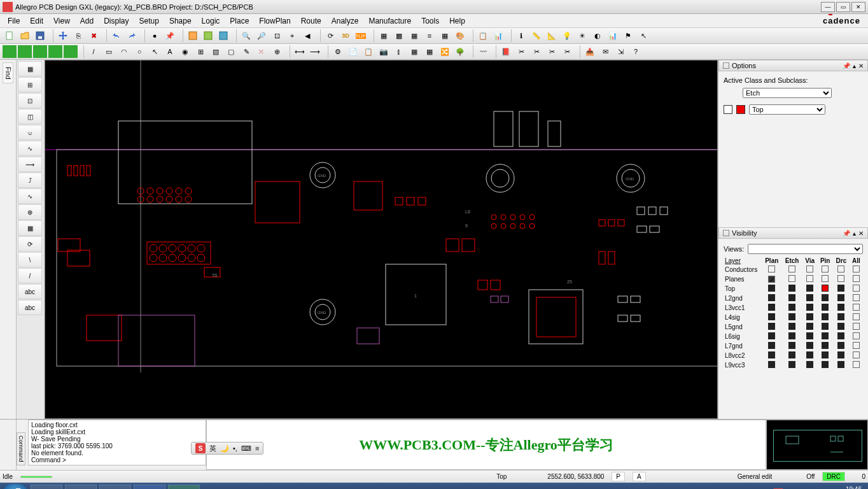 The image size is (868, 489). Describe the element at coordinates (30, 148) in the screenshot. I see `side-tool-6: ∿` at that location.